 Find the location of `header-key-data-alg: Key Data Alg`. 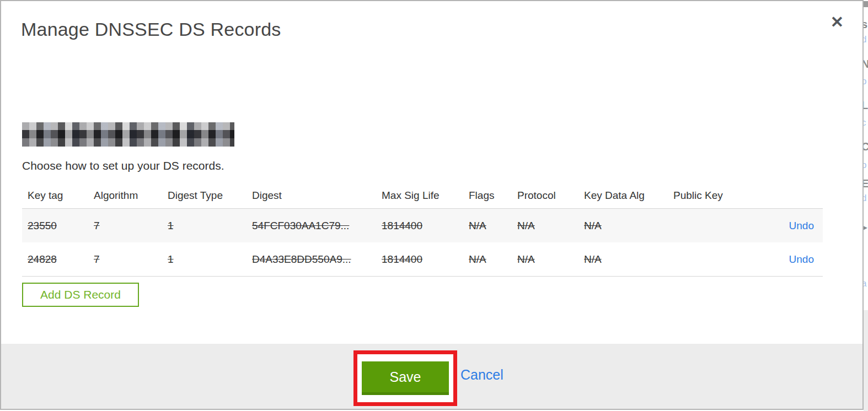

header-key-data-alg: Key Data Alg is located at coordinates (623, 196).